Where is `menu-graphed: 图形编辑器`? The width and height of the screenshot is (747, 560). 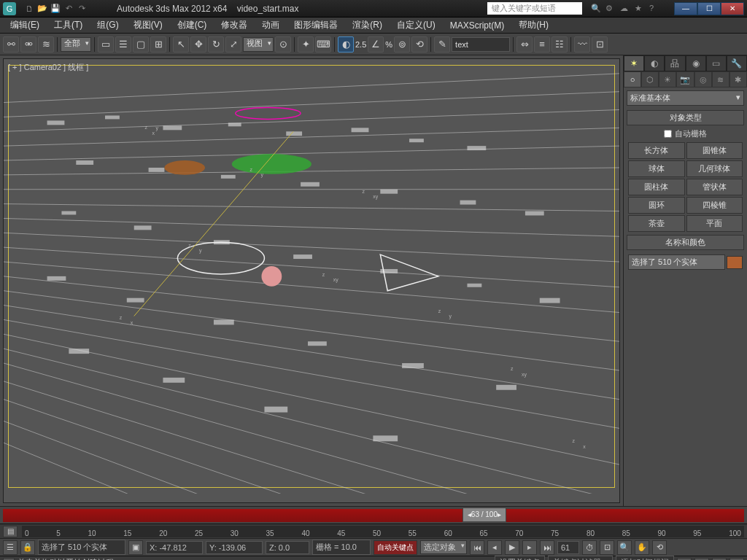 menu-graphed: 图形编辑器 is located at coordinates (316, 25).